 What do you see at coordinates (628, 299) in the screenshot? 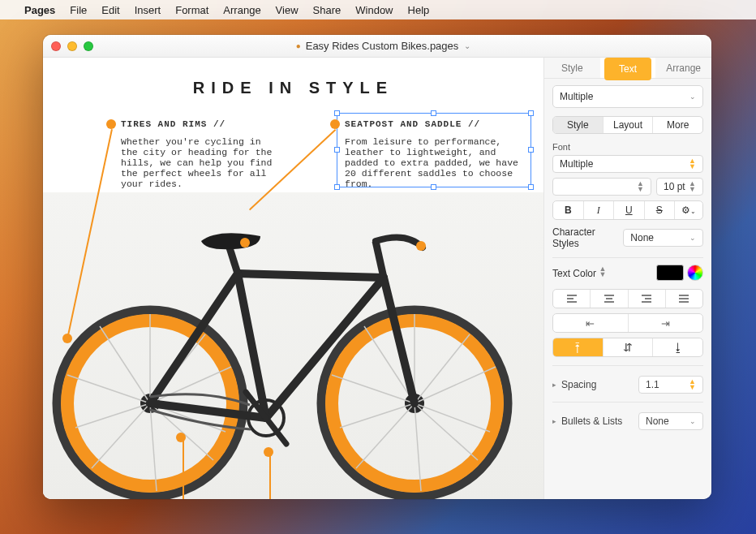
I see `horizontal-alignment` at bounding box center [628, 299].